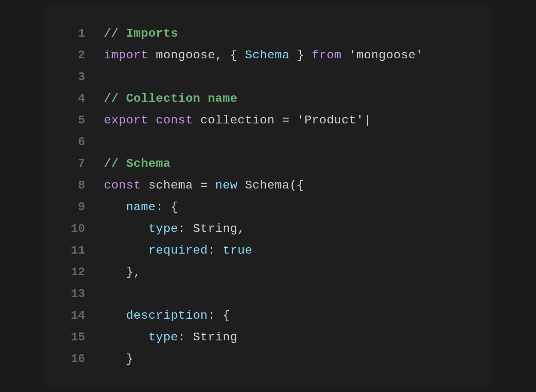 This screenshot has height=392, width=536. Describe the element at coordinates (287, 337) in the screenshot. I see `line-content: type: String` at that location.